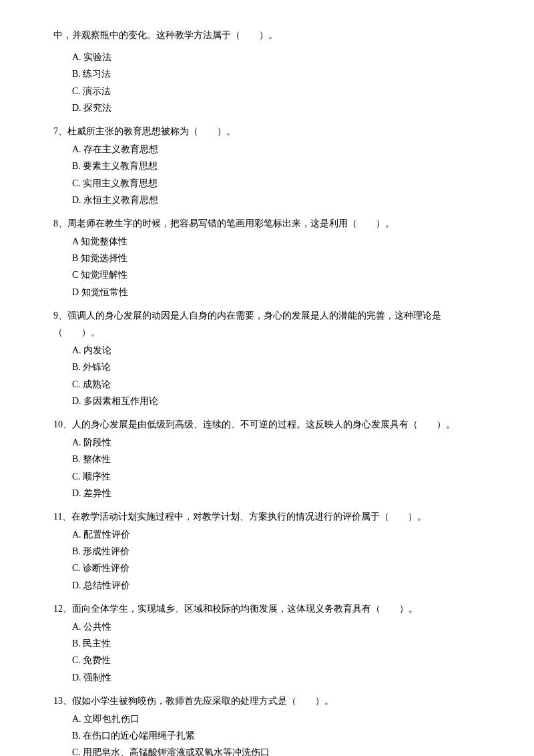 Image resolution: width=534 pixels, height=756 pixels. Describe the element at coordinates (267, 459) in the screenshot. I see `option-b-10: B. 整体性` at that location.